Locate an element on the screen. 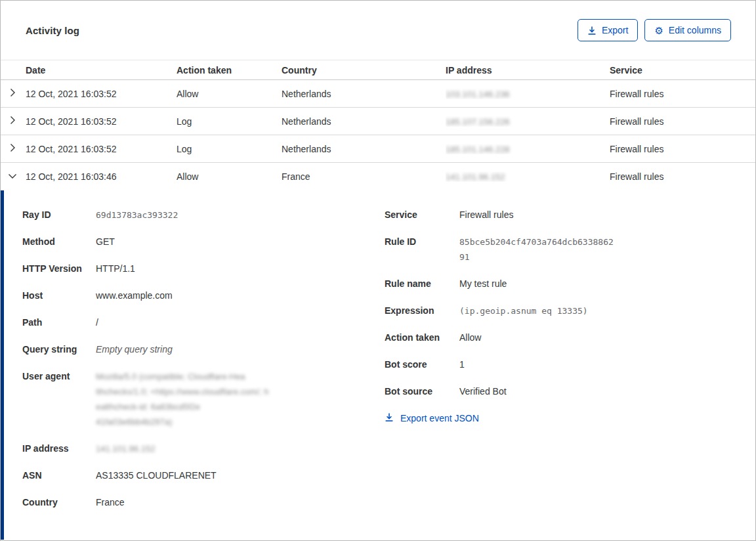 Image resolution: width=756 pixels, height=541 pixels. column-header-service: Service is located at coordinates (682, 70).